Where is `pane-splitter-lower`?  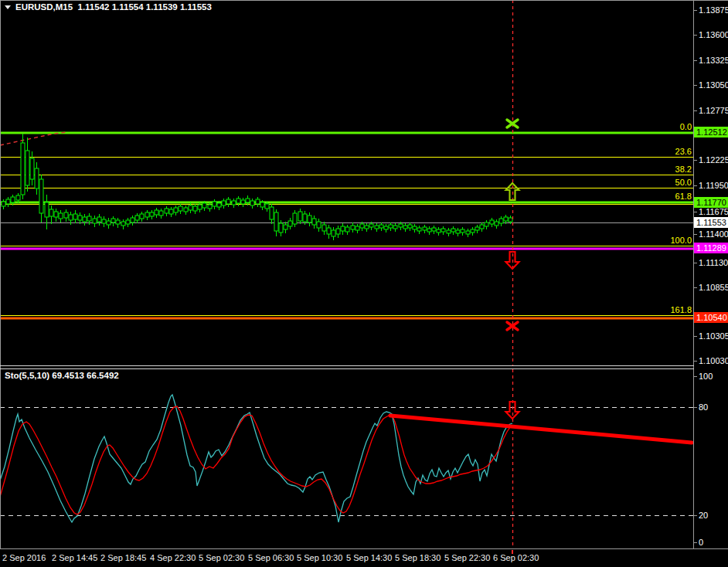
pane-splitter-lower is located at coordinates (347, 369).